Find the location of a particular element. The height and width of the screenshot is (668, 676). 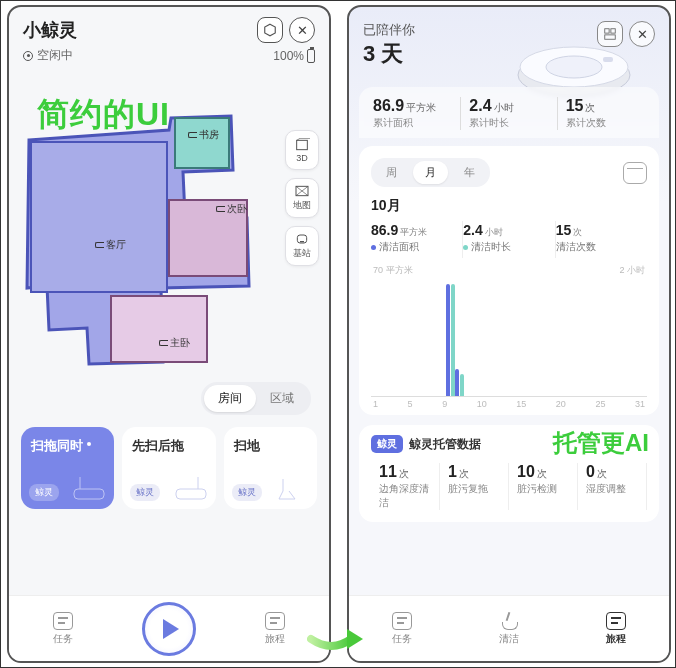

close-icon: ✕ is located at coordinates (302, 30).